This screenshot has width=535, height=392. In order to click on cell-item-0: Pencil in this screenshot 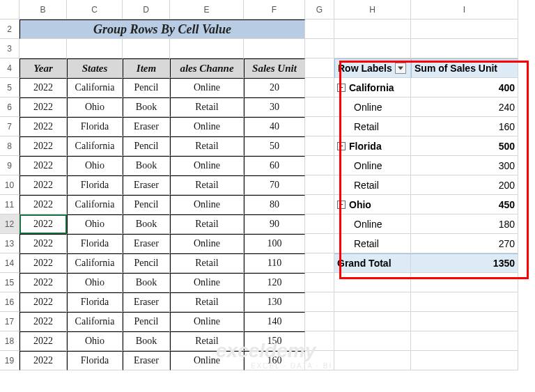, I will do `click(146, 88)`.